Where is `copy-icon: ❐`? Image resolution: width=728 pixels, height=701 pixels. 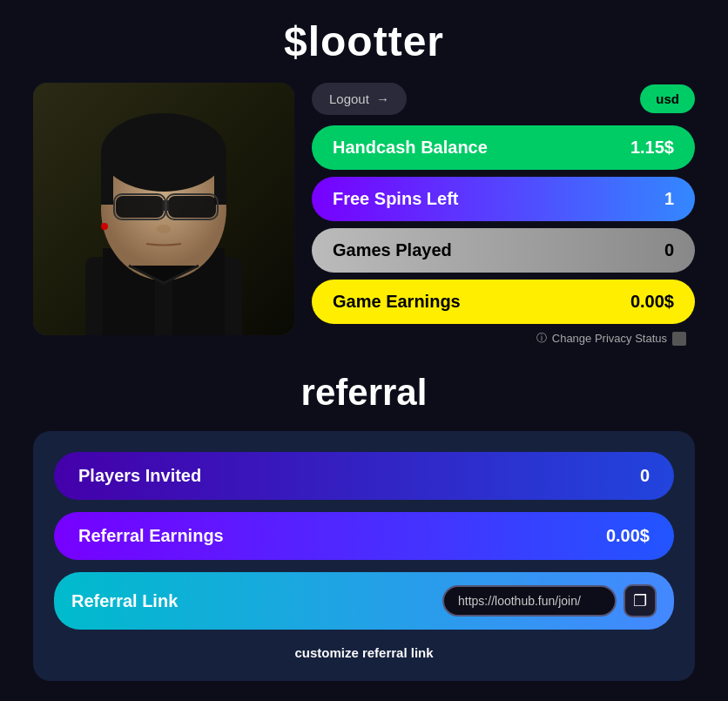 copy-icon: ❐ is located at coordinates (640, 601).